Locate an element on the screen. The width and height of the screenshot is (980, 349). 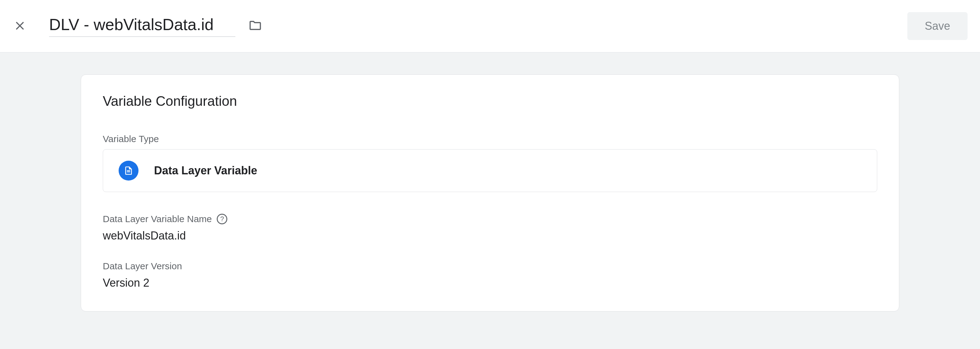
close-button is located at coordinates (20, 26).